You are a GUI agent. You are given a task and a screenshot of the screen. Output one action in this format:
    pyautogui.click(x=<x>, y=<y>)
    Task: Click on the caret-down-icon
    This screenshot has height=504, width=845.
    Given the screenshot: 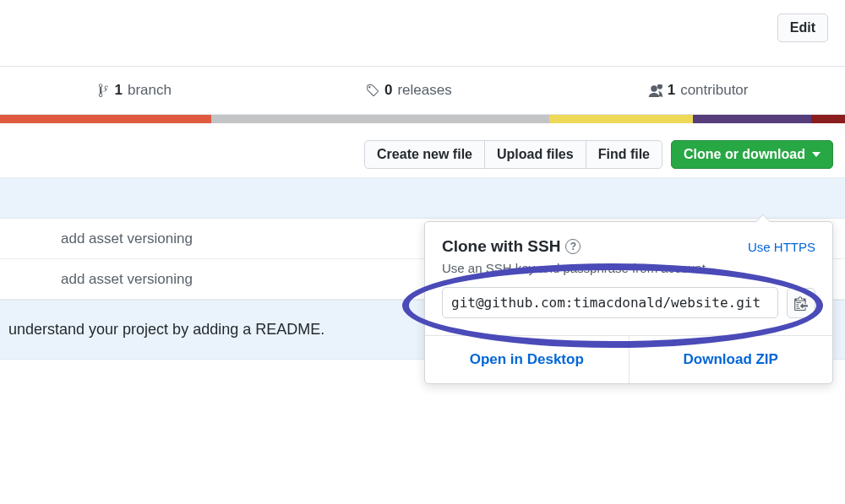 What is the action you would take?
    pyautogui.click(x=816, y=154)
    